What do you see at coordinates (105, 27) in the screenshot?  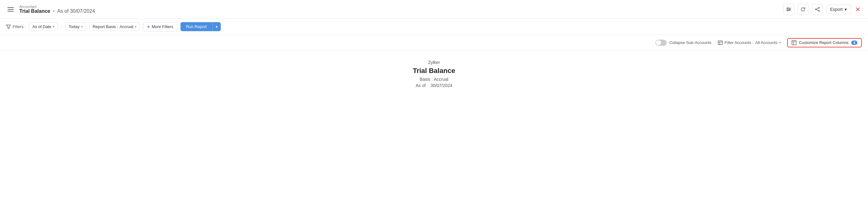 I see `report-basis-label: Report Basis :` at bounding box center [105, 27].